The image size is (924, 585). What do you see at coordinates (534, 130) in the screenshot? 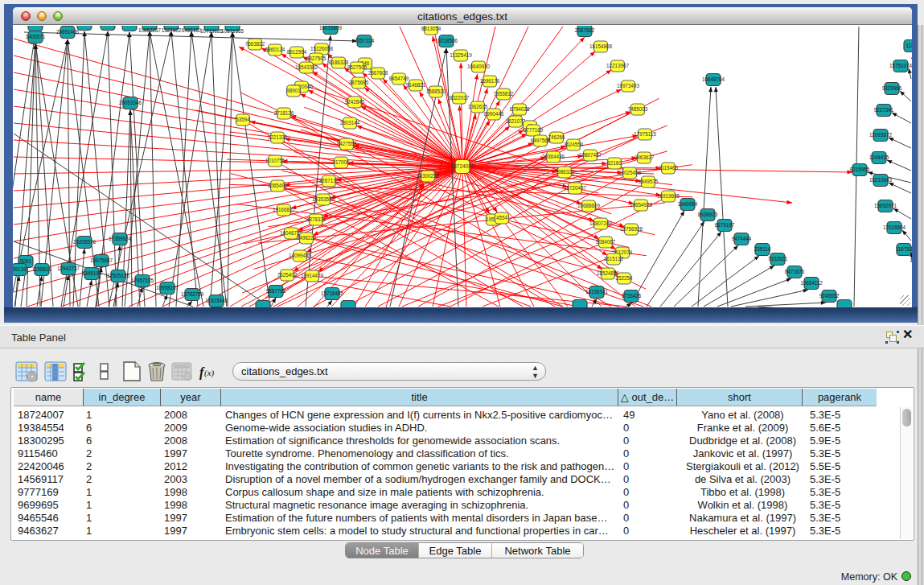
I see `svg-text: 9777169` at bounding box center [534, 130].